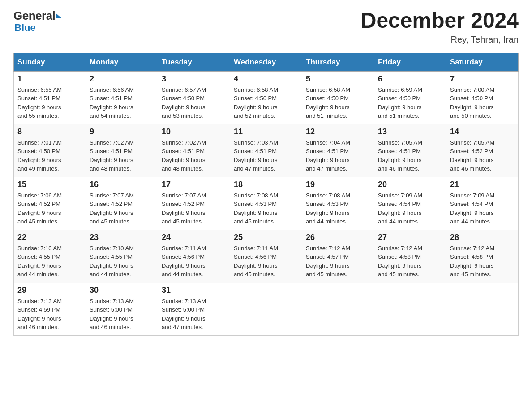 The height and width of the screenshot is (411, 532). Describe the element at coordinates (266, 156) in the screenshot. I see `day-info: Sunrise: 7:03 AMSunset: 4:51 PMDaylight:…` at that location.